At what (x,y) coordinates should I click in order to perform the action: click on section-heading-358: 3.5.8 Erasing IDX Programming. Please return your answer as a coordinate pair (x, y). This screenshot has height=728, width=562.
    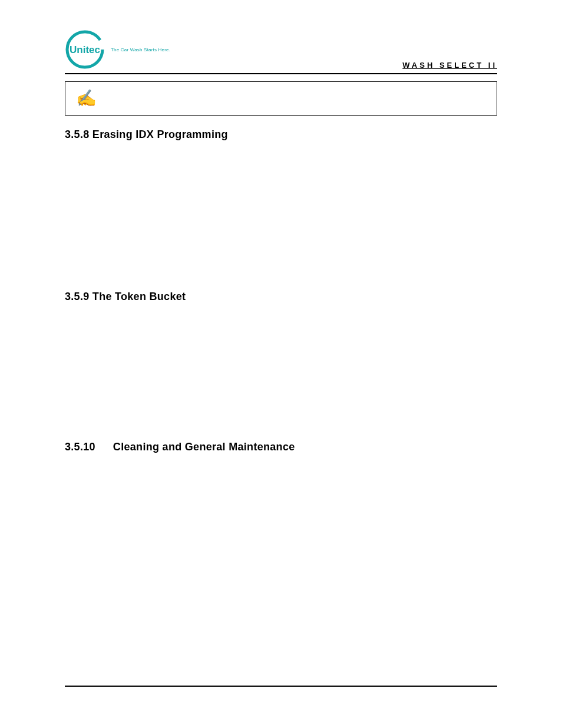
    Looking at the image, I should click on (281, 134).